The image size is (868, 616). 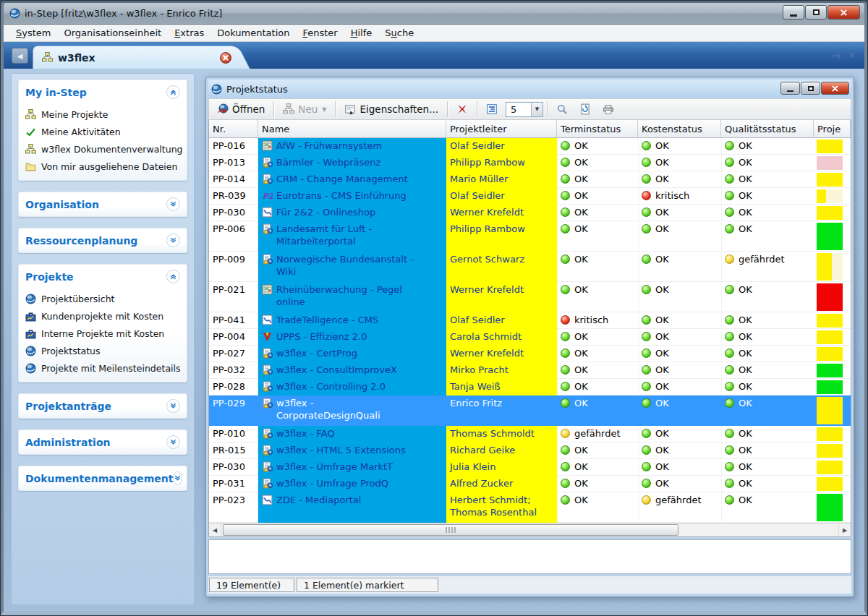 I want to click on table-row: PP-030w3flex - Umfrage MarktTJulia Klein…, so click(x=529, y=467).